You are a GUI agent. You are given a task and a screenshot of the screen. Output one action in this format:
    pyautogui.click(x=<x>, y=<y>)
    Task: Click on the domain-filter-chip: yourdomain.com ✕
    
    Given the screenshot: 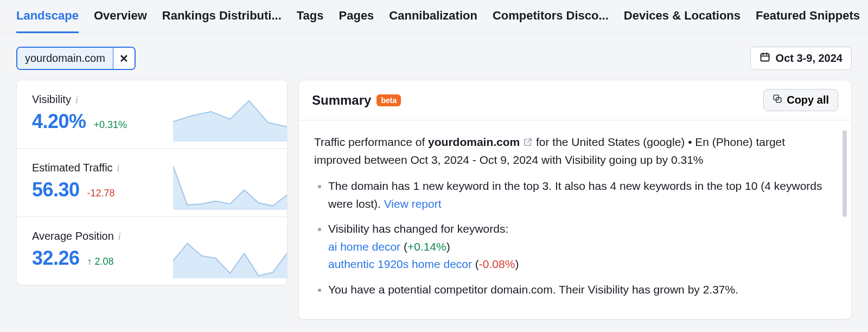 What is the action you would take?
    pyautogui.click(x=76, y=59)
    